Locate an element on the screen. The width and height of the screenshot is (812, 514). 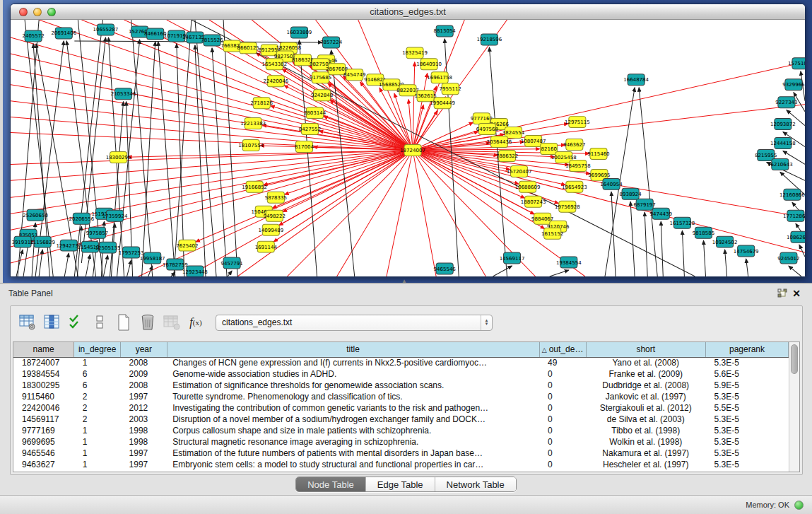
network-node: 9465546 is located at coordinates (445, 269).